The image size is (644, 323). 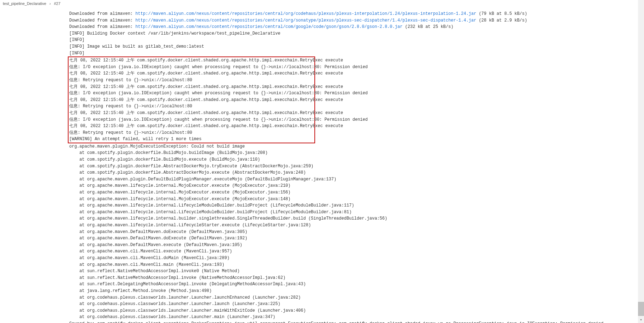 I want to click on scrollbar-thumb, so click(x=641, y=309).